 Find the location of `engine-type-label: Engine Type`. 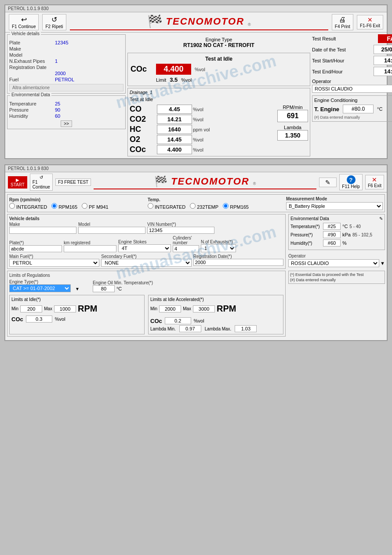

engine-type-label: Engine Type is located at coordinates (219, 40).